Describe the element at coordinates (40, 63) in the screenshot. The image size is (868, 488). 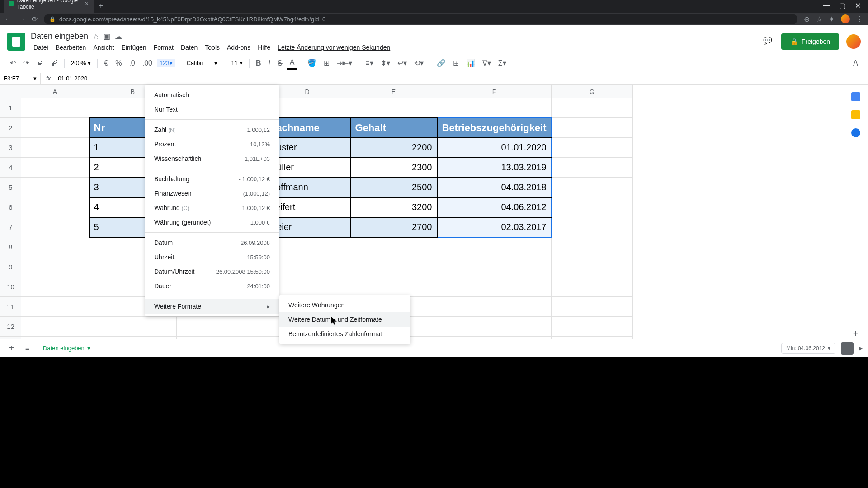
I see `print-icon: 🖨` at that location.